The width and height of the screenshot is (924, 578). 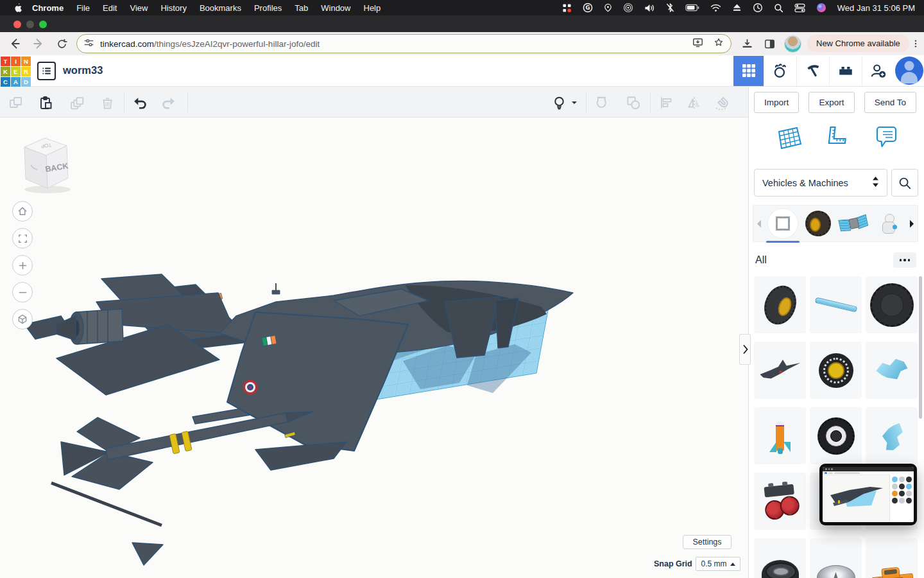 I want to click on part-pickup-truck, so click(x=892, y=558).